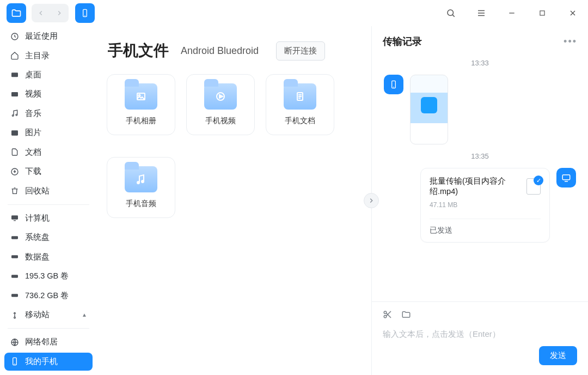 The height and width of the screenshot is (375, 588). What do you see at coordinates (485, 205) in the screenshot?
I see `sent-file-card: 批量传输(项目内容介绍.mp4) ✓ 47.11 MB 已发送` at bounding box center [485, 205].